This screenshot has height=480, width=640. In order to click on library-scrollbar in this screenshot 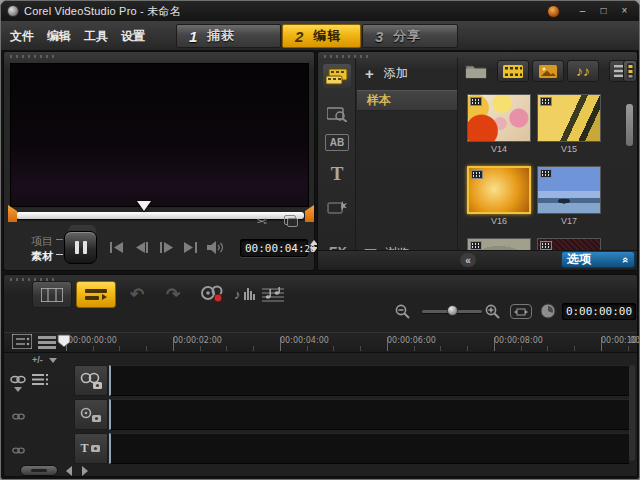, I will do `click(630, 125)`.